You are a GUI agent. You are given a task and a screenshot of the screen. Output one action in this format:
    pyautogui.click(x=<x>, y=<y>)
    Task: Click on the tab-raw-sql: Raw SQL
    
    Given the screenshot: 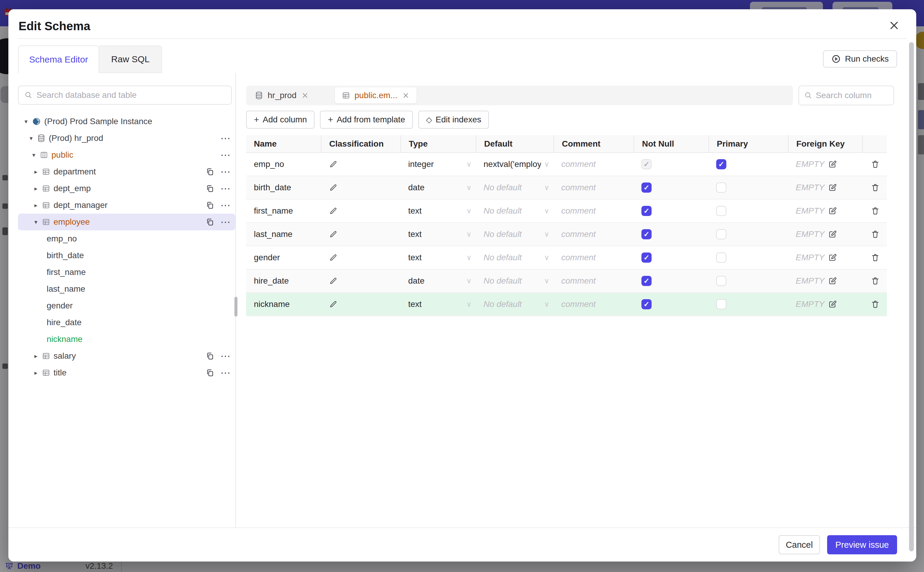 What is the action you would take?
    pyautogui.click(x=131, y=59)
    